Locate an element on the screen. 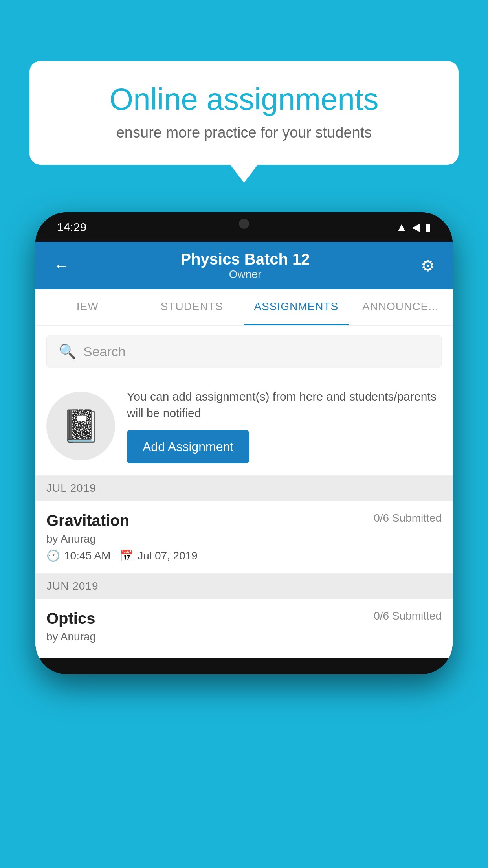  assignment-date-gravitation: 📅 Jul 07, 2019 is located at coordinates (159, 556).